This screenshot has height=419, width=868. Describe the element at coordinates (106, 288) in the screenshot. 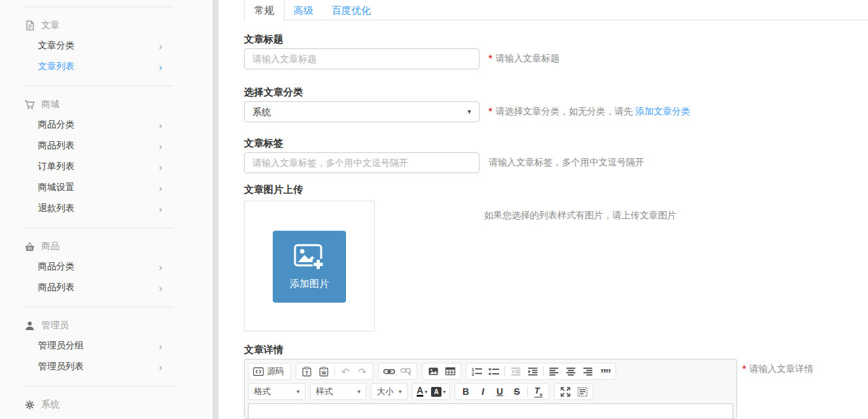

I see `sidebar-item-goods-list: 商品列表 ›` at that location.